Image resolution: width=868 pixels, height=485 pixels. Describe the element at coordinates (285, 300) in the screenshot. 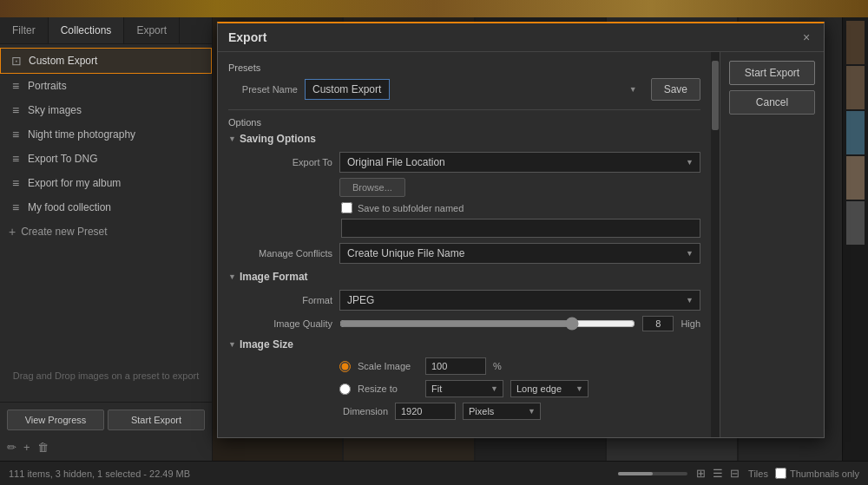

I see `format-label: Format` at that location.